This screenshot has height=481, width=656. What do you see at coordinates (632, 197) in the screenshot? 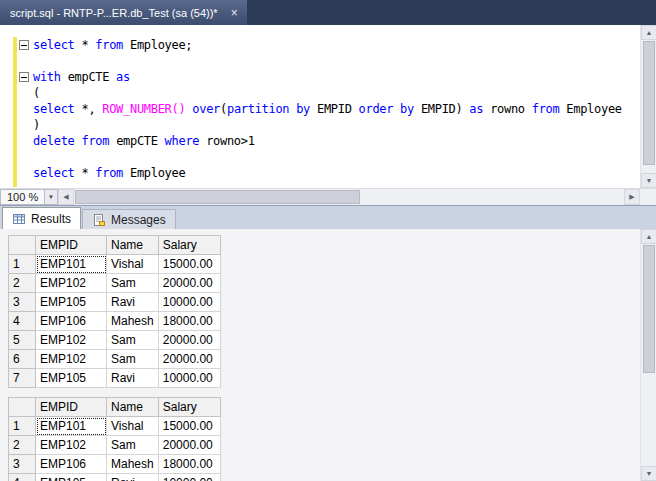
I see `scroll-right-icon: ▶` at bounding box center [632, 197].